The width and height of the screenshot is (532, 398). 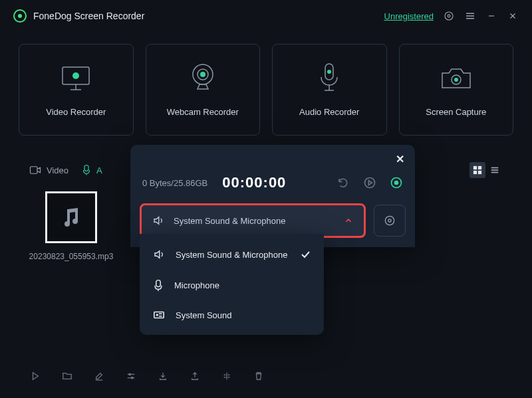 I want to click on check-icon, so click(x=305, y=254).